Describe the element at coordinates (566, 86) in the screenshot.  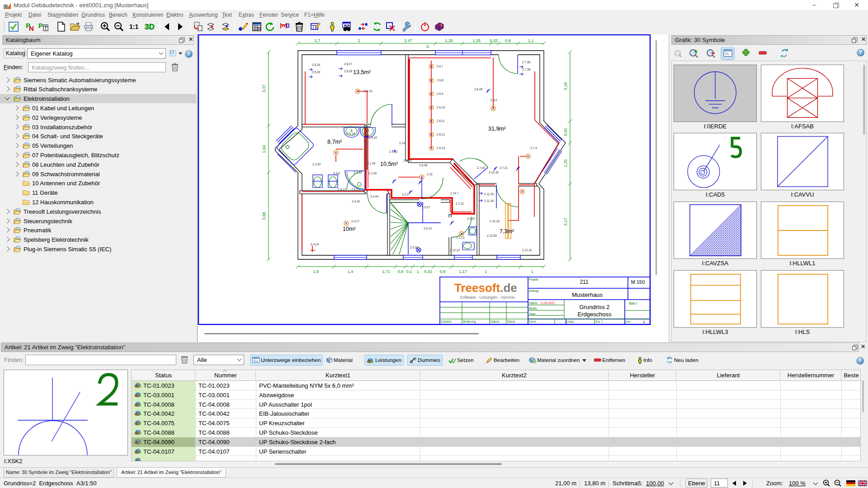
I see `svg-text: 3,18` at that location.